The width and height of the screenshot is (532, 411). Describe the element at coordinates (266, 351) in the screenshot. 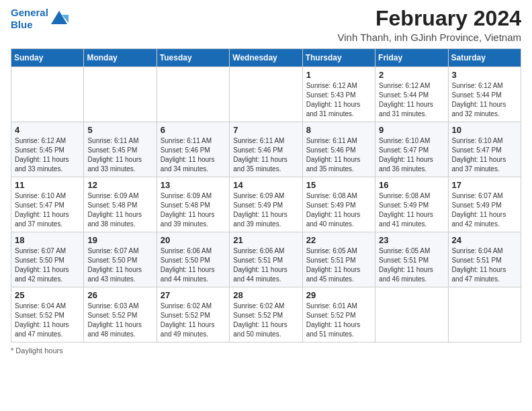

I see `footer-note: * Daylight hours` at that location.